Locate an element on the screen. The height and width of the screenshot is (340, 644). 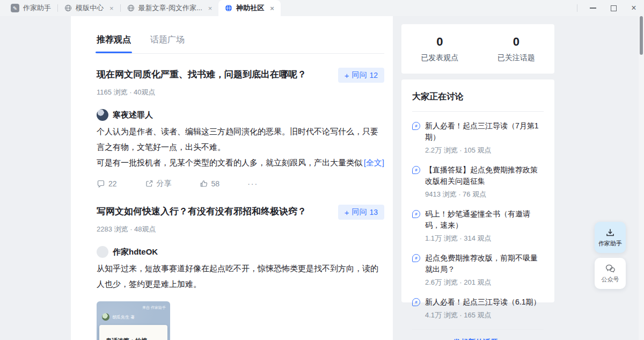
embed-author-name: 胡瓜先生 著 is located at coordinates (123, 317).